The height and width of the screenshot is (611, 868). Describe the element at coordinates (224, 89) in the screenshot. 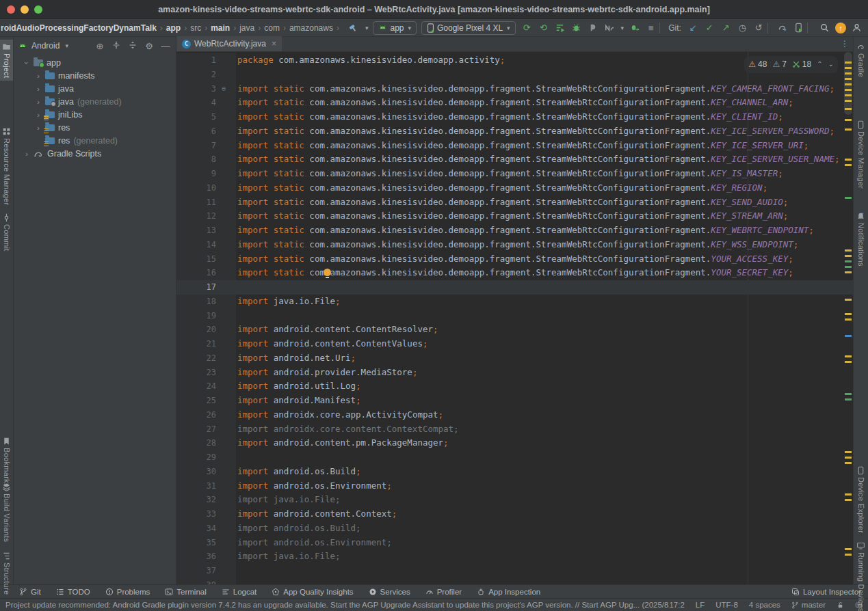

I see `fold-marker: ⊖` at that location.